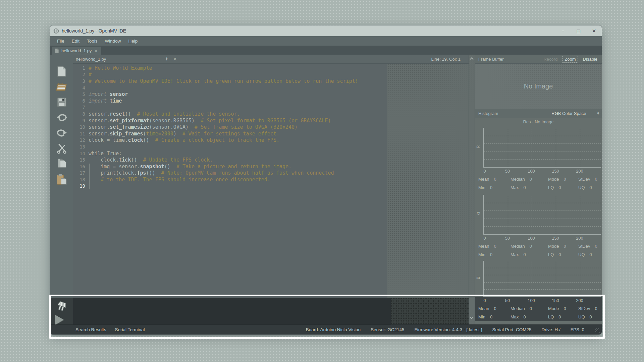 The image size is (644, 362). I want to click on line-number: 17, so click(79, 173).